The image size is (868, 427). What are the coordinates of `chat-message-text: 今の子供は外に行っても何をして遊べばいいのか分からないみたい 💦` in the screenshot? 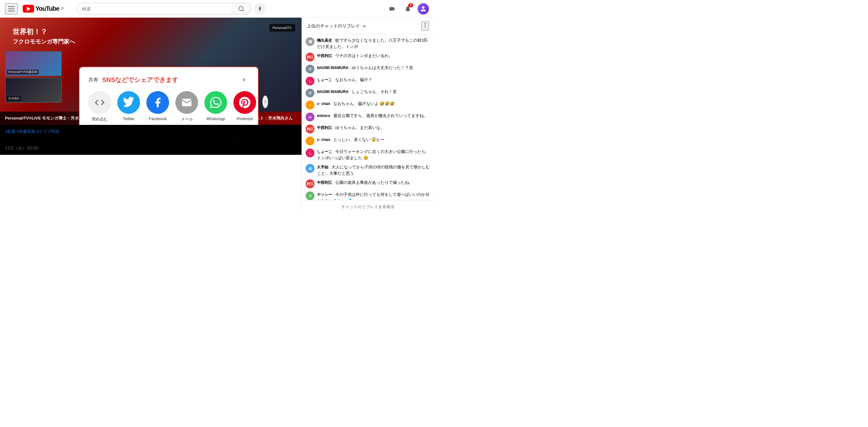 It's located at (373, 196).